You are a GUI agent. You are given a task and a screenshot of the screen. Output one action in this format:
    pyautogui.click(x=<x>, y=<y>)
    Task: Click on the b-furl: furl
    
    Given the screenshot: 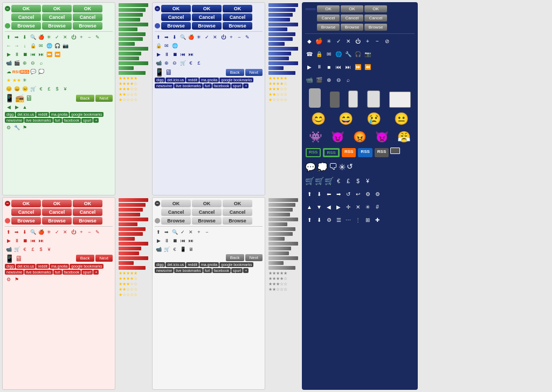 What is the action you would take?
    pyautogui.click(x=208, y=86)
    